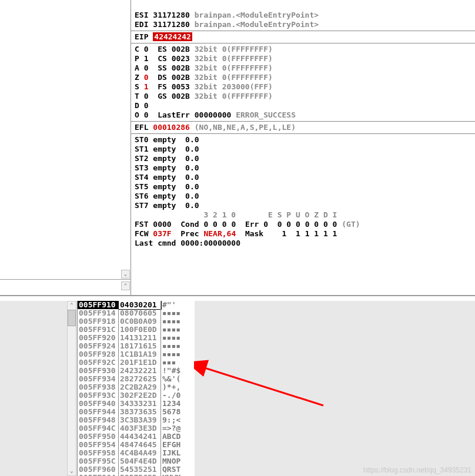 This screenshot has width=475, height=476. What do you see at coordinates (140, 346) in the screenshot?
I see `dump-hex: 18171615` at bounding box center [140, 346].